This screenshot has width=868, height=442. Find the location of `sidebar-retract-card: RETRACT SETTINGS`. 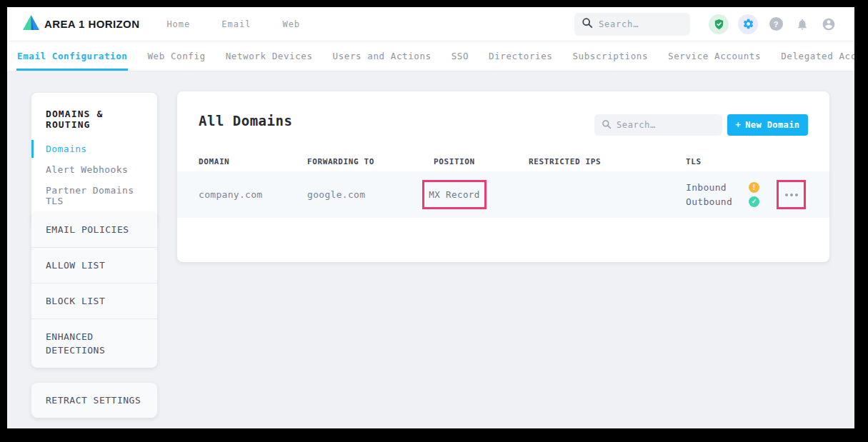

sidebar-retract-card: RETRACT SETTINGS is located at coordinates (94, 400).